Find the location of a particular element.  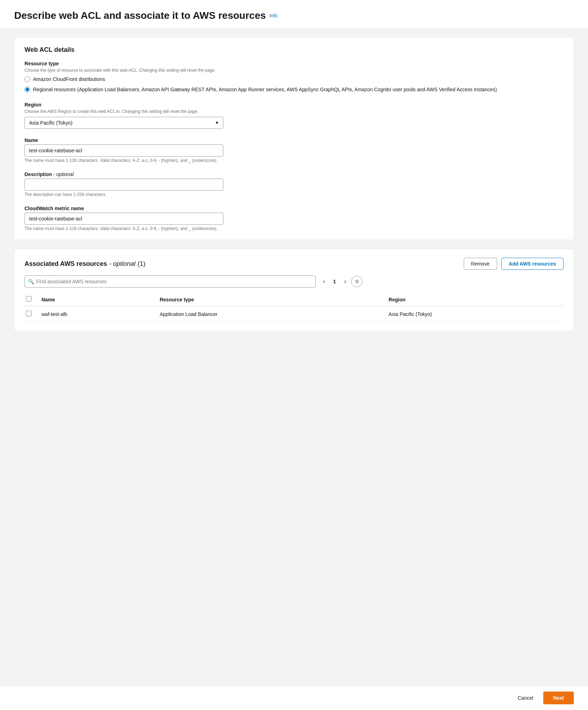

description-hint: The description can have 1-256 character… is located at coordinates (294, 195).